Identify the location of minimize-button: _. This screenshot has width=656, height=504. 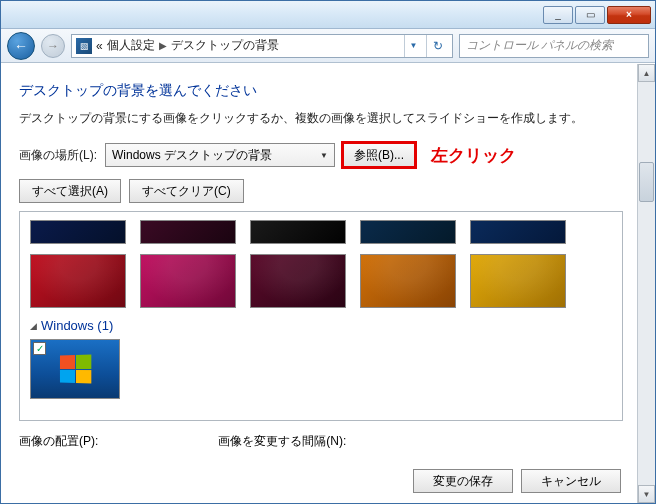
(558, 15).